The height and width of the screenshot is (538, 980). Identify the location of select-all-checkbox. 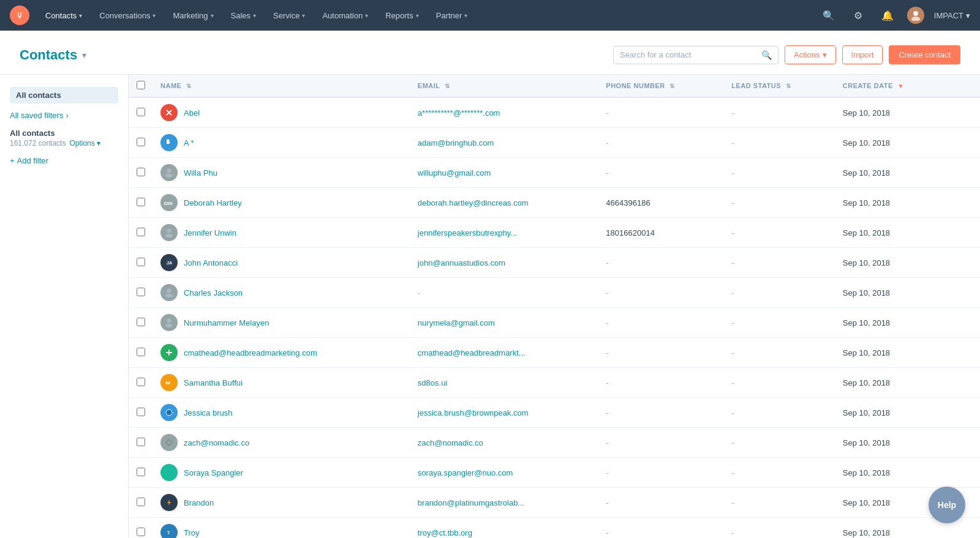
(141, 85).